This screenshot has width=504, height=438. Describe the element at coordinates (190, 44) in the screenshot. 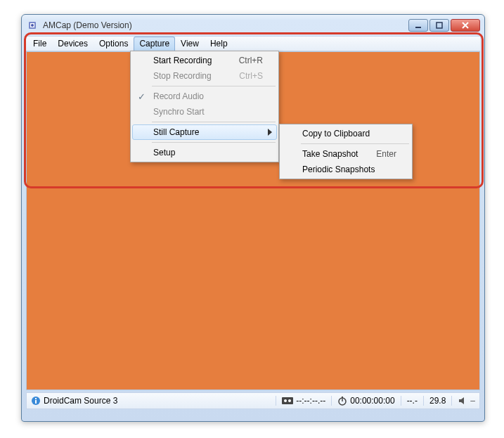

I see `menu-view: View` at that location.